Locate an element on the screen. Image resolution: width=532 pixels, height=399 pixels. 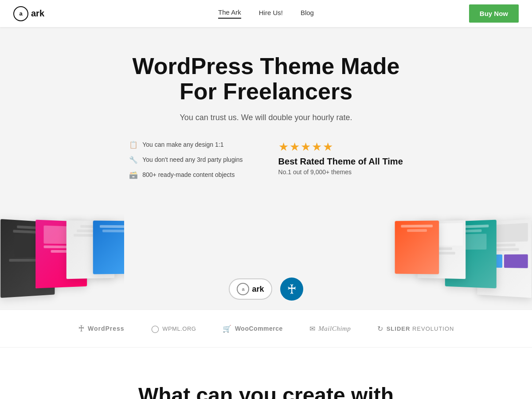
partner-slider-label: SLIDER REVOLUTION is located at coordinates (420, 329).